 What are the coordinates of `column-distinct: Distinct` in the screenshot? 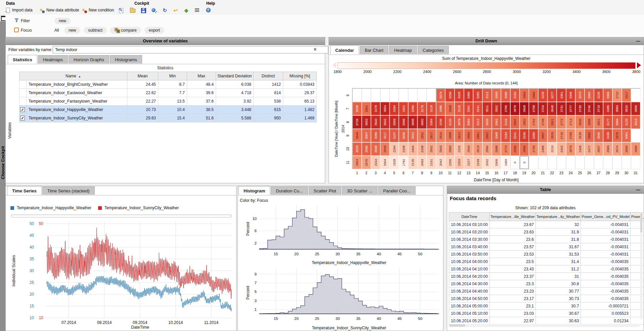 It's located at (268, 76).